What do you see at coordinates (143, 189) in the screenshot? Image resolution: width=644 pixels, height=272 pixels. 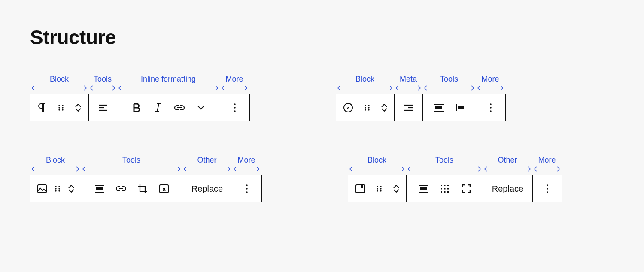 I see `crop-icon` at bounding box center [143, 189].